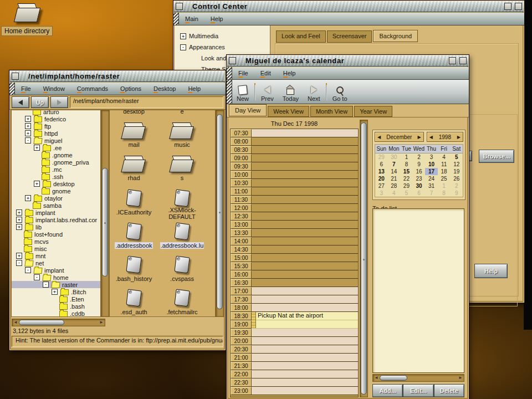  Describe the element at coordinates (134, 204) in the screenshot. I see `file-item-iceauthority: .ICEauthority` at that location.